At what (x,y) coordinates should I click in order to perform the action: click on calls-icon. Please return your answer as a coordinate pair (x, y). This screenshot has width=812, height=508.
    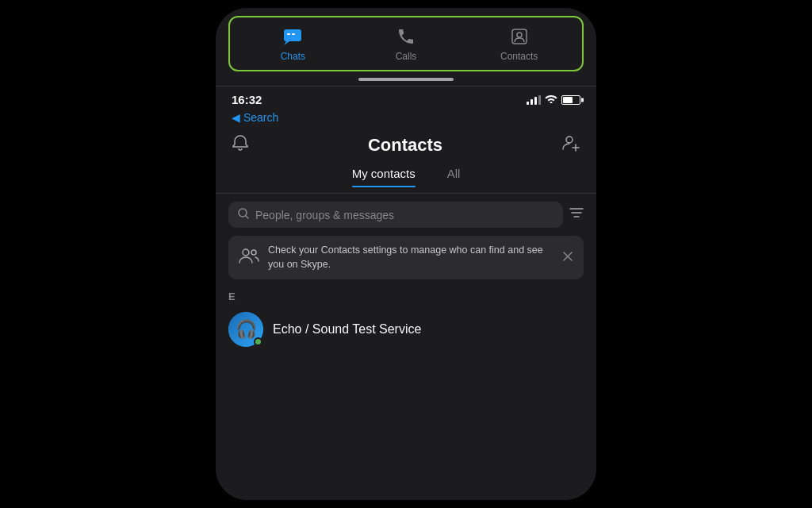
    Looking at the image, I should click on (406, 37).